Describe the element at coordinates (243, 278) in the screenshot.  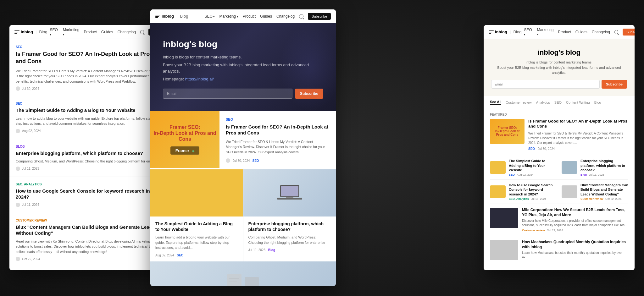
I see `bottom-illustration` at that location.